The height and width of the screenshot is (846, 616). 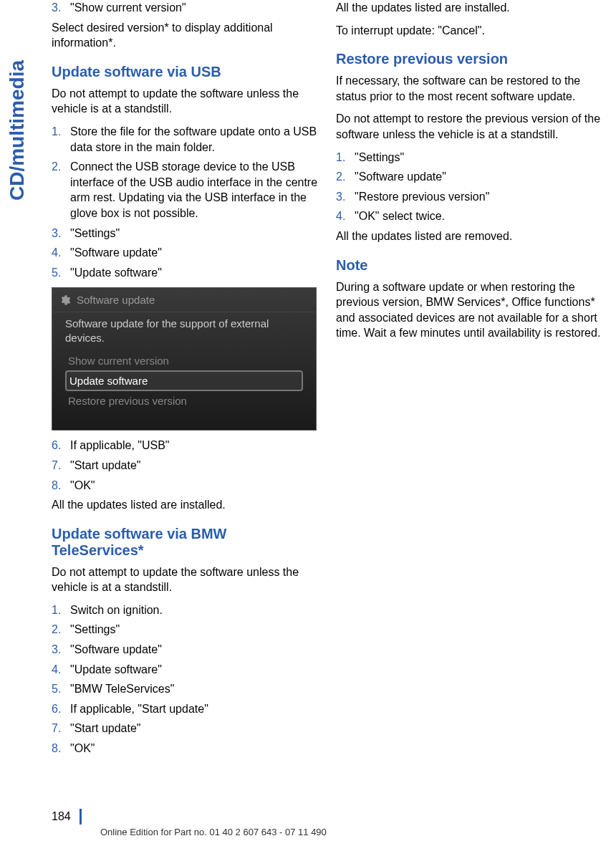 What do you see at coordinates (185, 202) in the screenshot?
I see `usb-steps-list: 1.Store the file for the software update…` at bounding box center [185, 202].